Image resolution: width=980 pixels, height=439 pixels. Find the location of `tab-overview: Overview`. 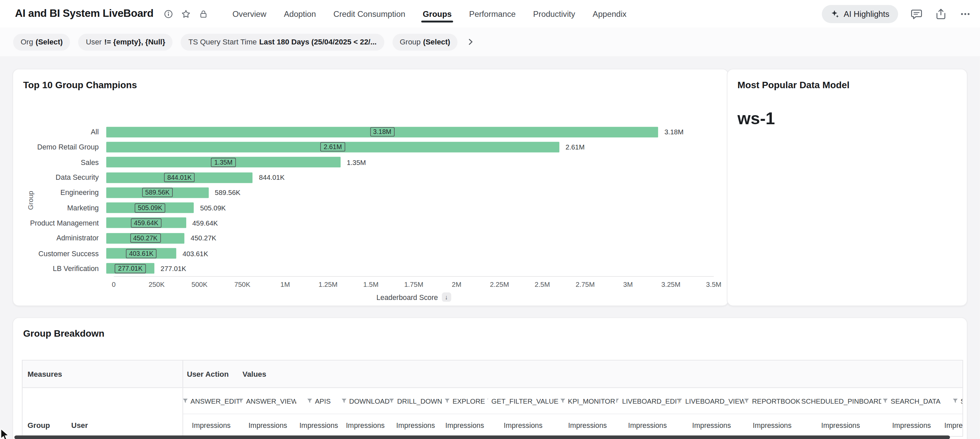

tab-overview: Overview is located at coordinates (250, 14).